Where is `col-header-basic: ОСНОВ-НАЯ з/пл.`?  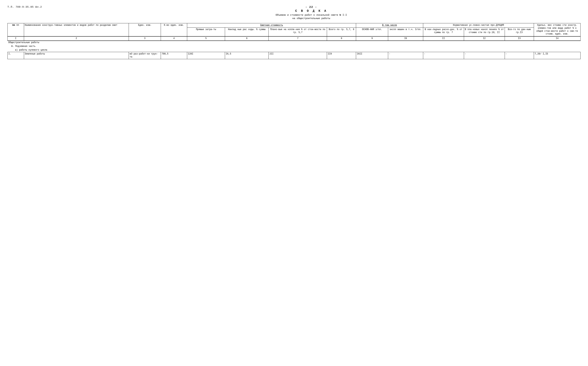
col-header-basic: ОСНОВ-НАЯ з/пл. is located at coordinates (372, 32).